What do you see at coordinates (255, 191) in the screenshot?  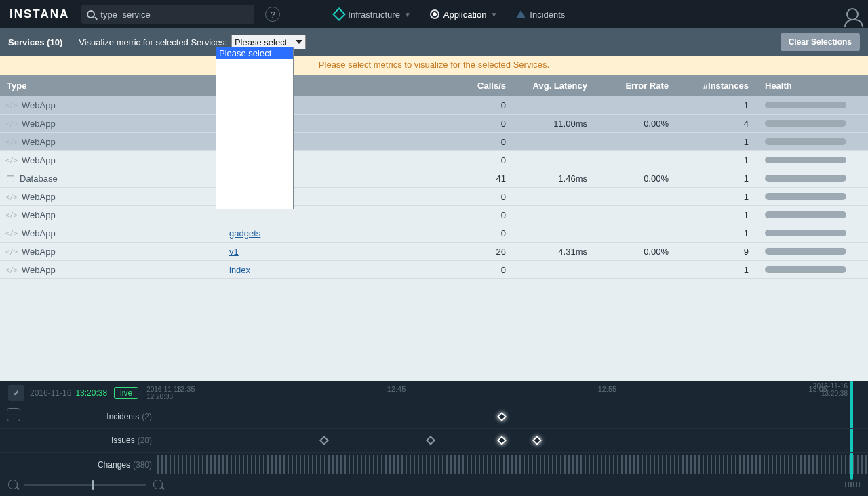 I see `metric-option: Max Latency` at bounding box center [255, 191].